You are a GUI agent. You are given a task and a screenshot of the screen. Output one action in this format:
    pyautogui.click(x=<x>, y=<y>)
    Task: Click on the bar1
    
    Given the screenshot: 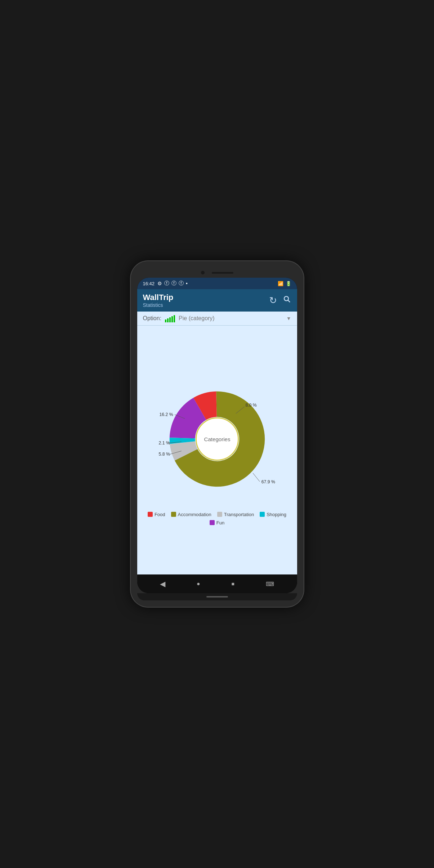 What is the action you would take?
    pyautogui.click(x=166, y=321)
    